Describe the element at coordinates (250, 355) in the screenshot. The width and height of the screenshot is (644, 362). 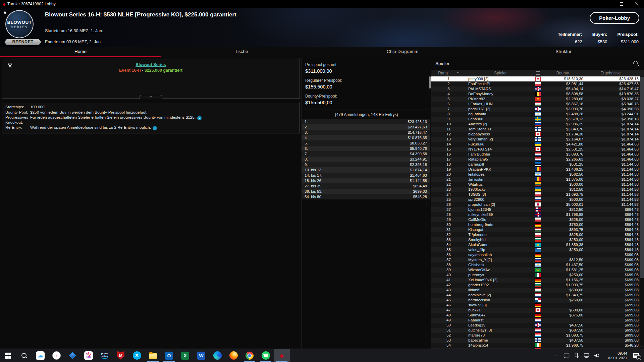
I see `taskbar-app-chrome` at that location.